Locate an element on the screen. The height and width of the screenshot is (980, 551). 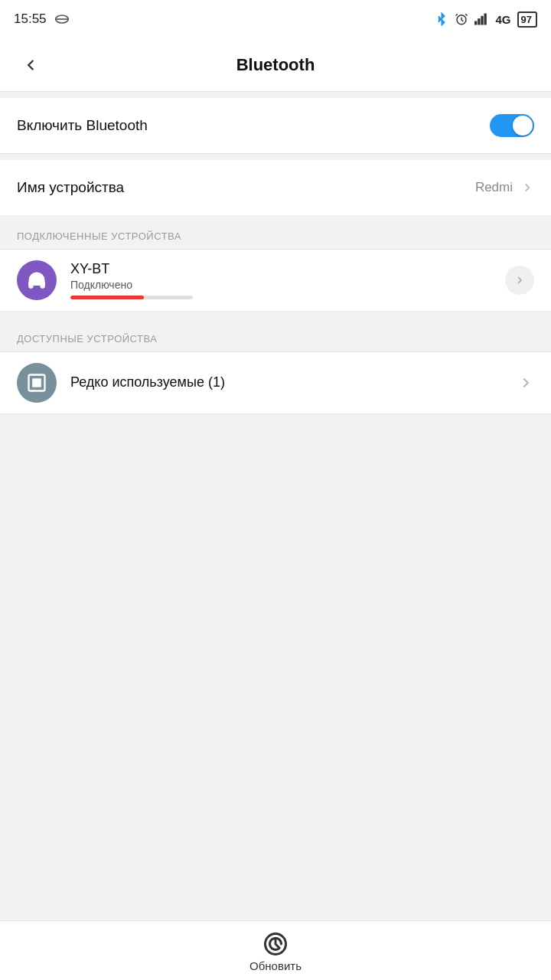
square-device-icon is located at coordinates (37, 383).